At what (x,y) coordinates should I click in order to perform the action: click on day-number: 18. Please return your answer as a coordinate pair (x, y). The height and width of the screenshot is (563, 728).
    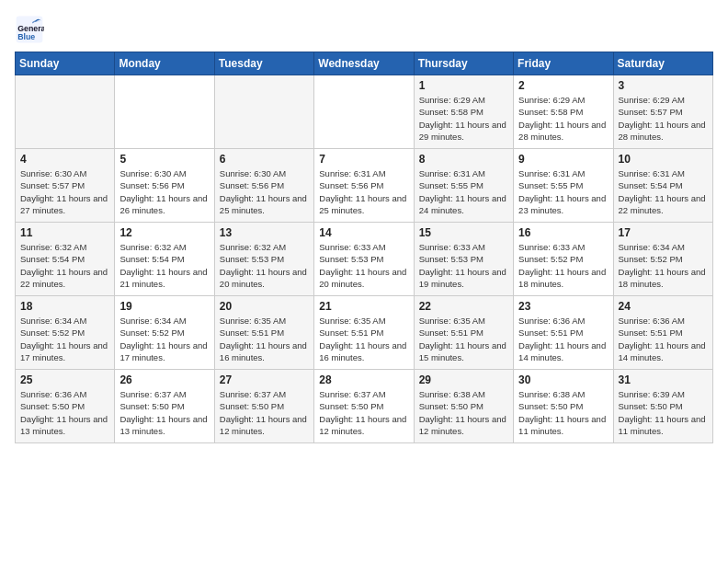
    Looking at the image, I should click on (64, 306).